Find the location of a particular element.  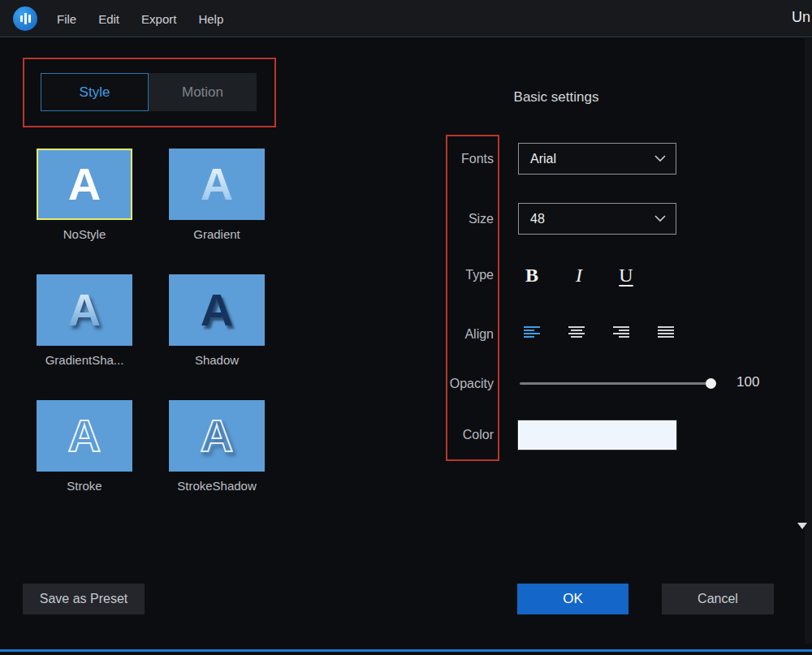

opacity-slider-track is located at coordinates (618, 383).